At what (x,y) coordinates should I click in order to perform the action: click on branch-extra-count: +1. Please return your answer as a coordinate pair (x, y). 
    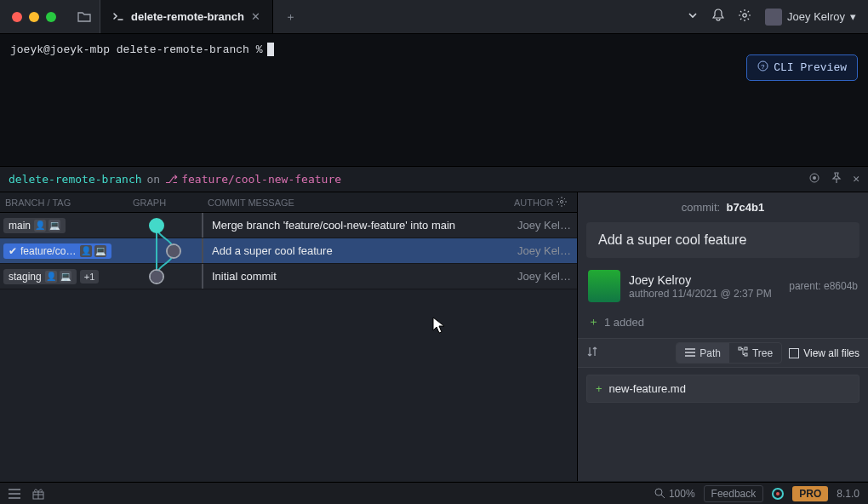
    Looking at the image, I should click on (90, 277).